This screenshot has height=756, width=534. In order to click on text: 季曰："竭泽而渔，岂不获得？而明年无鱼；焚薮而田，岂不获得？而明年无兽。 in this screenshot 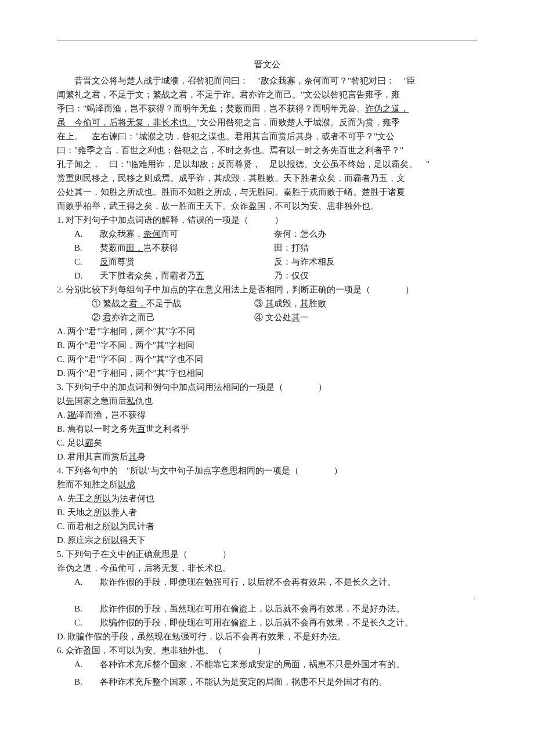, I will do `click(211, 108)`.